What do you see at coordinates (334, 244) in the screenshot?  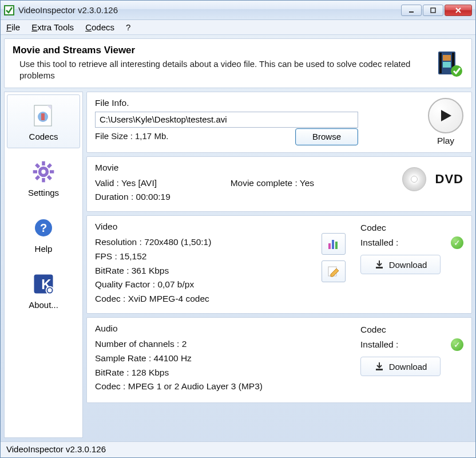 I see `chart-button` at bounding box center [334, 244].